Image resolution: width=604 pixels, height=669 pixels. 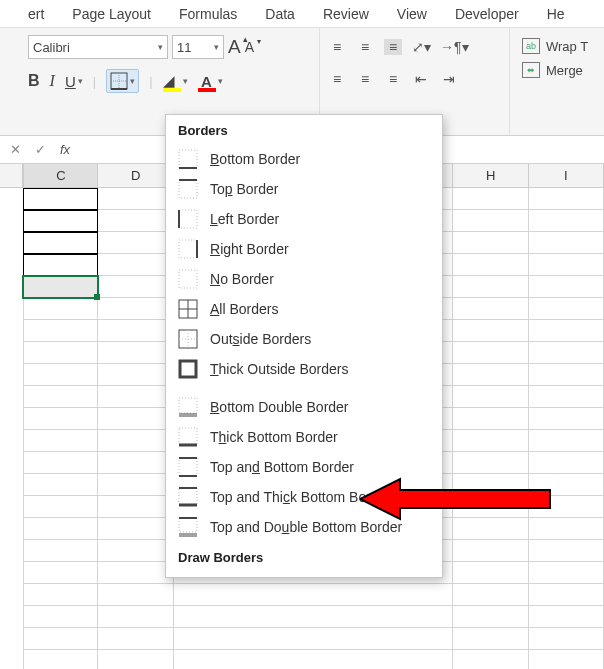 I want to click on tab-formulas: Formulas, so click(x=208, y=14).